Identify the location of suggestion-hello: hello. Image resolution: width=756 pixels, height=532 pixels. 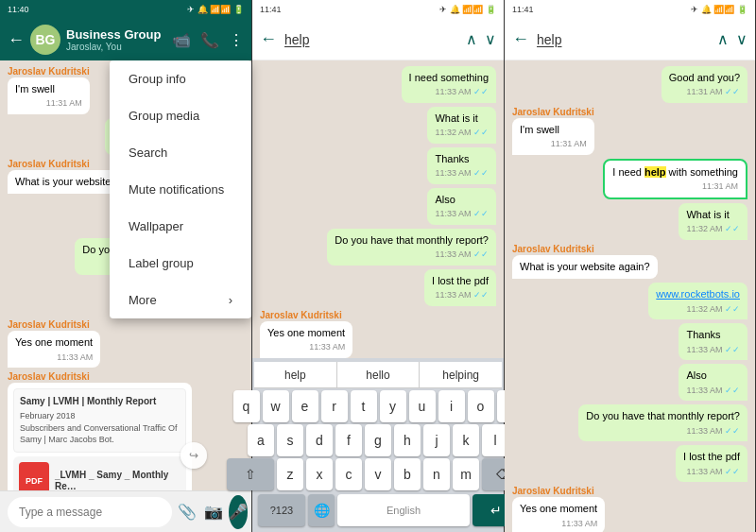
(379, 374).